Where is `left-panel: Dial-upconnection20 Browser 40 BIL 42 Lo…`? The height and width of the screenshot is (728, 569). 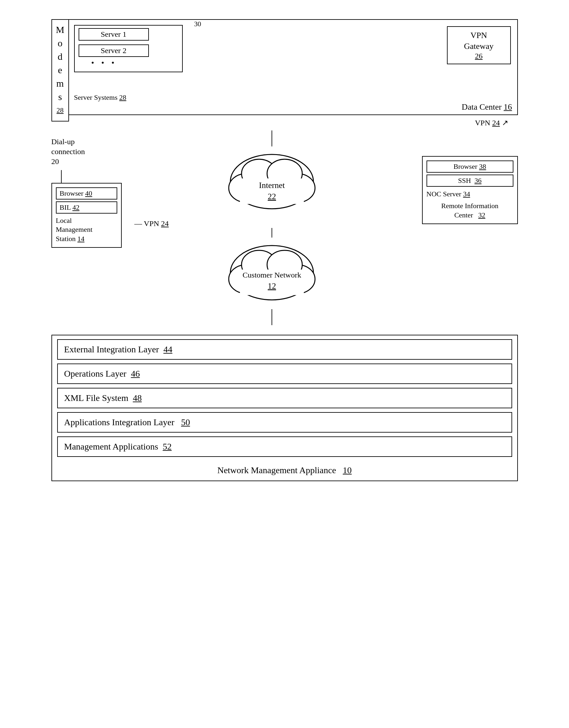
left-panel: Dial-upconnection20 Browser 40 BIL 42 Lo… is located at coordinates (87, 192).